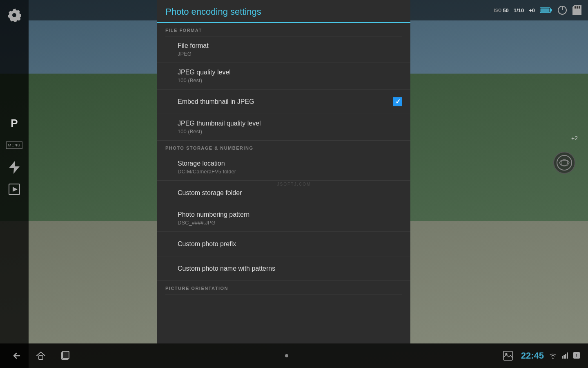 This screenshot has width=588, height=368. I want to click on section-picture-orientation: PICTURE ORIENTATION, so click(284, 287).